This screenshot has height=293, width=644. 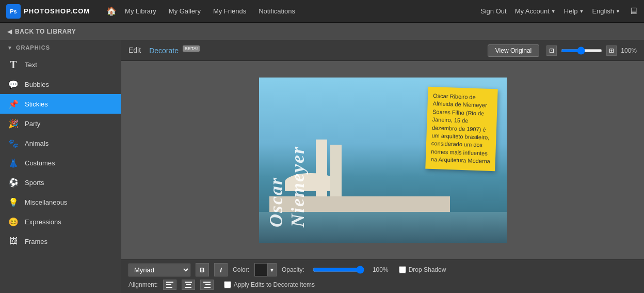 I want to click on sticky-note-text: Oscar Ribeiro de Almeida de Niemeyer Soa…, so click(x=460, y=128).